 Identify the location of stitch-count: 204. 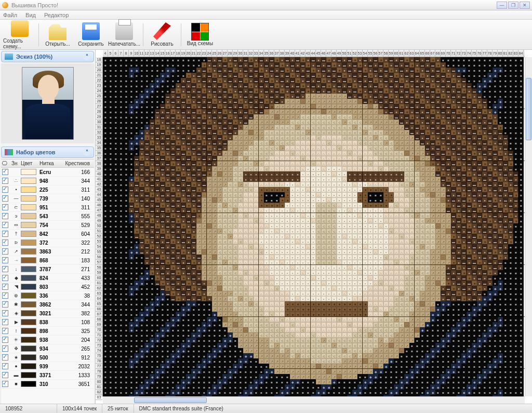
(77, 340).